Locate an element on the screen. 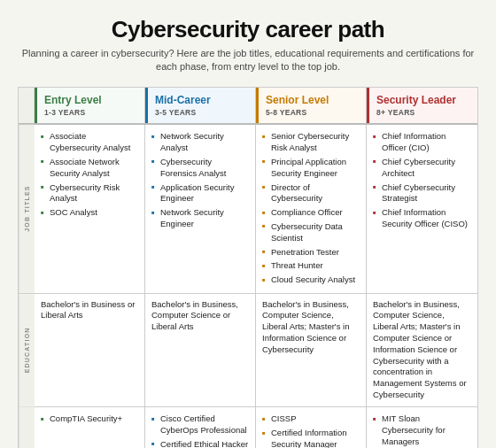  leader-level-label: Security Leader is located at coordinates (423, 100).